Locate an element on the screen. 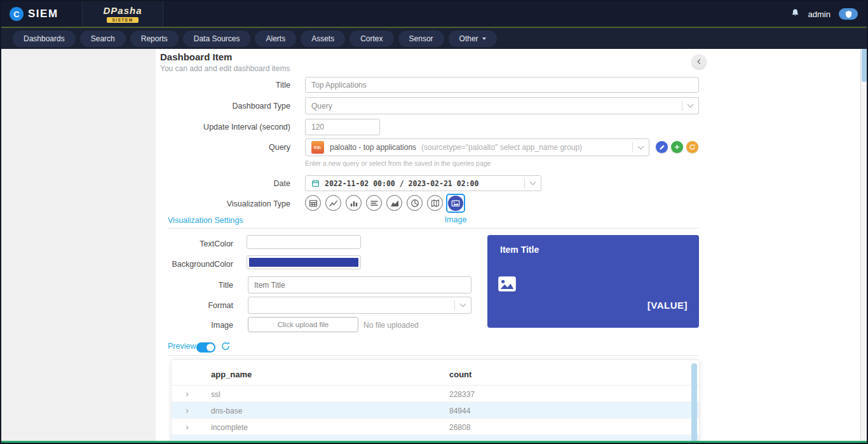 The width and height of the screenshot is (868, 444). shield-icon is located at coordinates (849, 14).